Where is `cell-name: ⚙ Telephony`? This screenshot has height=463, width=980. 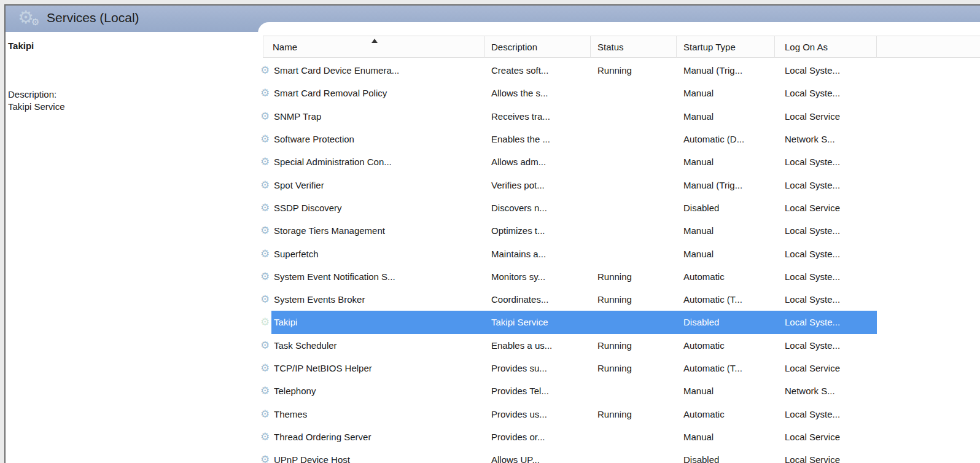 cell-name: ⚙ Telephony is located at coordinates (373, 391).